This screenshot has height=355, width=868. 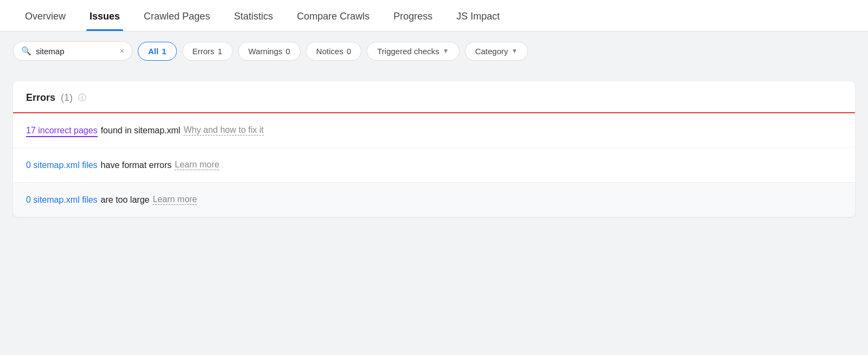 What do you see at coordinates (497, 51) in the screenshot?
I see `category-dropdown-button: Category ▼` at bounding box center [497, 51].